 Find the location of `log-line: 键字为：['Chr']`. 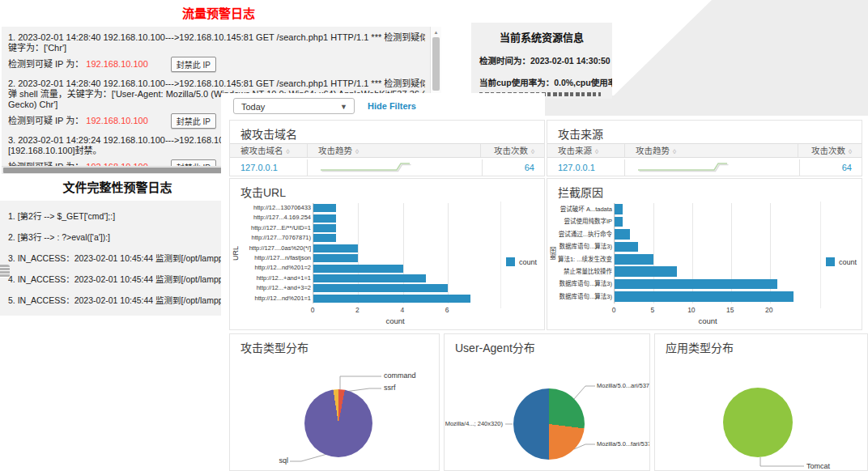

log-line: 键字为：['Chr'] is located at coordinates (217, 49).